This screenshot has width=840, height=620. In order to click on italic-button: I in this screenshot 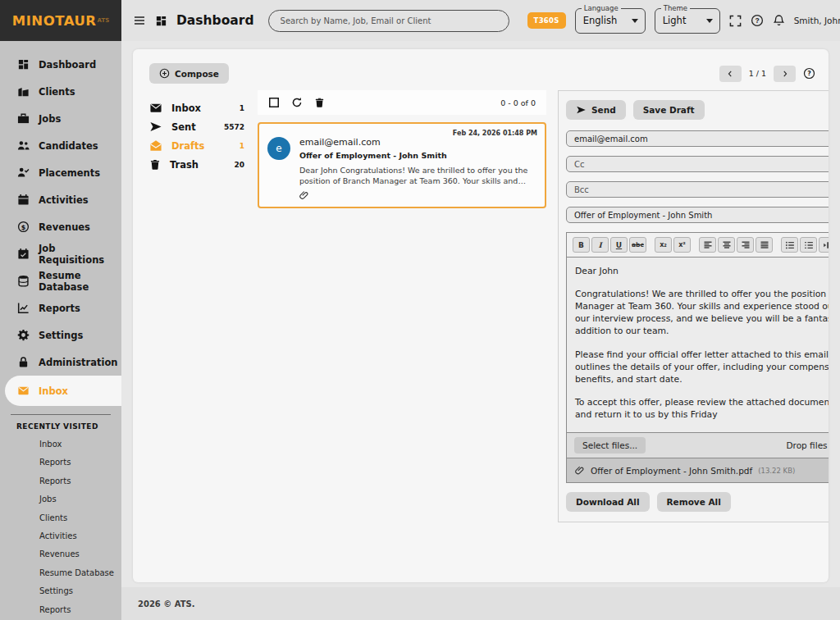, I will do `click(600, 244)`.